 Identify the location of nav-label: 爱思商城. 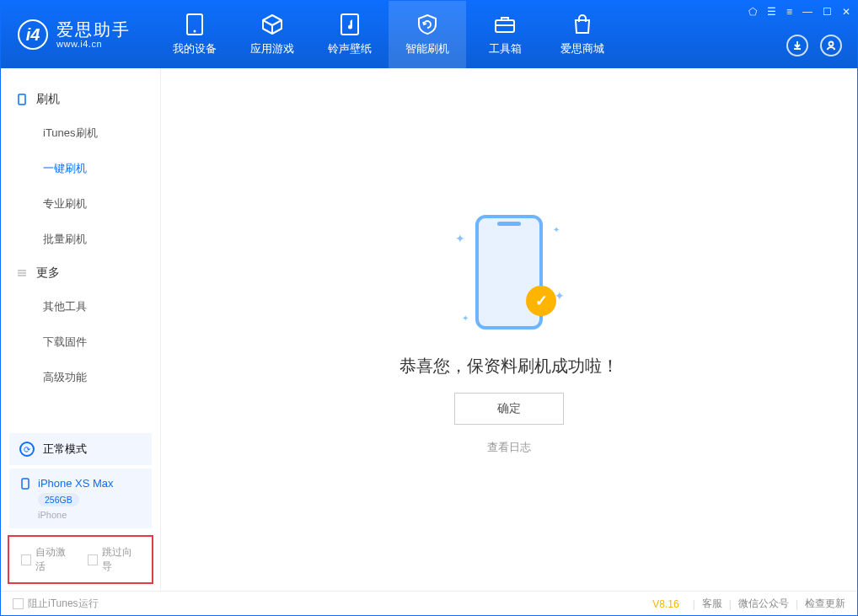
(582, 49).